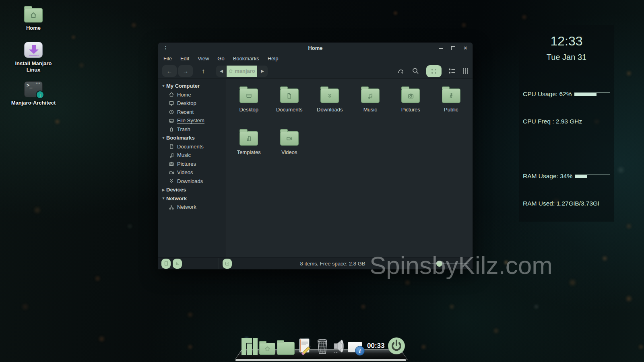 The height and width of the screenshot is (362, 644). What do you see at coordinates (192, 155) in the screenshot?
I see `sidebar-item-music: Music` at bounding box center [192, 155].